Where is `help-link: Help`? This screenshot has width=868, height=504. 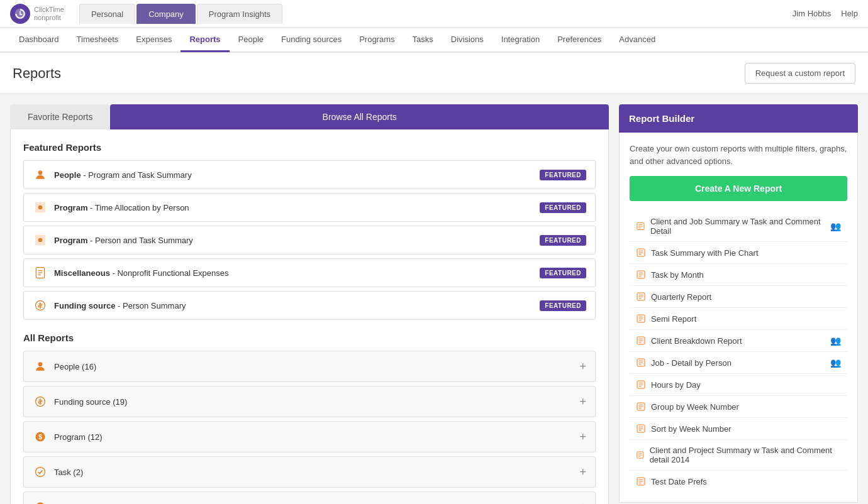 help-link: Help is located at coordinates (849, 14).